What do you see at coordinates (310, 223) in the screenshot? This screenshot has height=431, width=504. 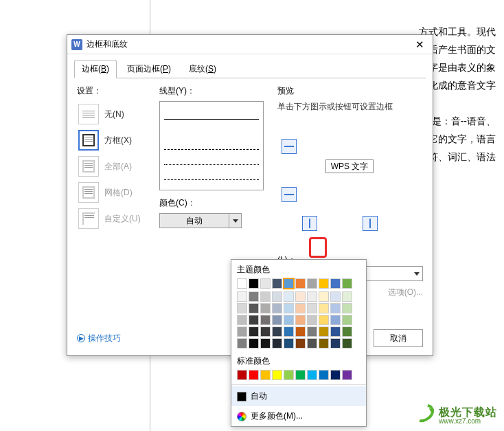 I see `edge-button-left` at bounding box center [310, 223].